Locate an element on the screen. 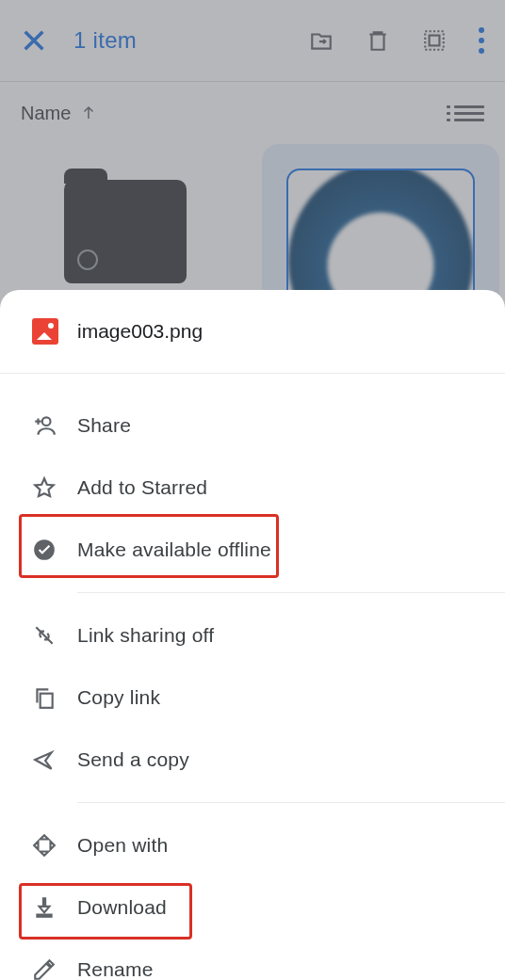  sheet-header: image003.png is located at coordinates (252, 331).